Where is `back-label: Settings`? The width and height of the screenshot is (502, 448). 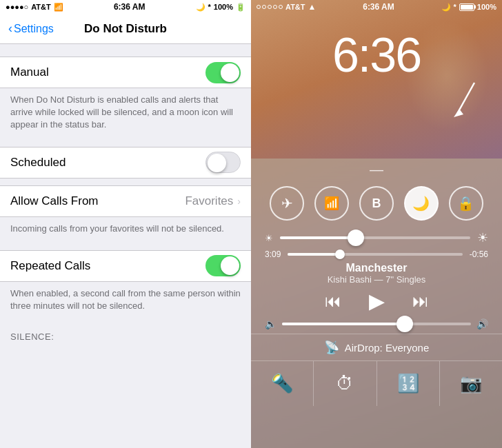
back-label: Settings is located at coordinates (34, 29).